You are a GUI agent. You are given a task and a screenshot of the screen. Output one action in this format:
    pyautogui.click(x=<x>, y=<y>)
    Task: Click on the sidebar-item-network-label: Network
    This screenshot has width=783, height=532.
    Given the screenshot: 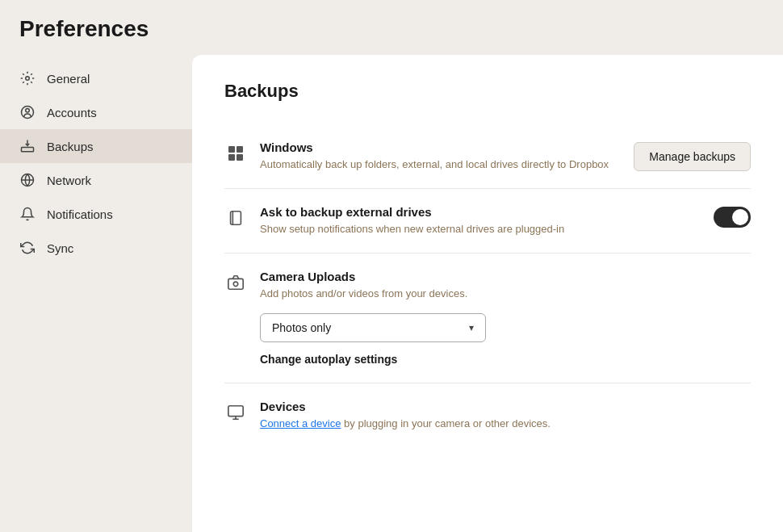 What is the action you would take?
    pyautogui.click(x=69, y=181)
    